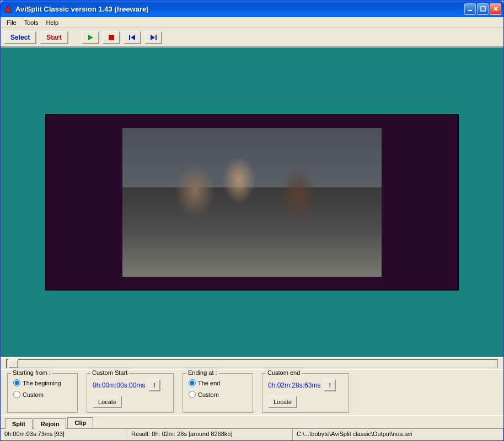 The width and height of the screenshot is (504, 441). Describe the element at coordinates (12, 23) in the screenshot. I see `menu-file: File` at that location.